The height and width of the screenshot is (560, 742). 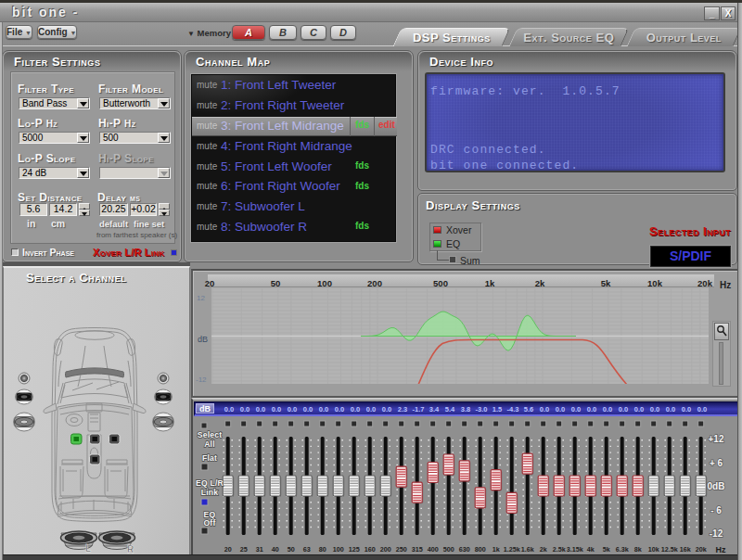 What do you see at coordinates (275, 549) in the screenshot?
I see `svg-text: 40` at bounding box center [275, 549].